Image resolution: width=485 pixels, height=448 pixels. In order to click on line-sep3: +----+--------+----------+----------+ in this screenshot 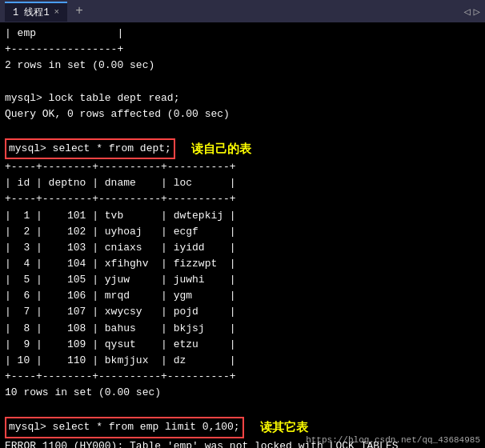, I will do `click(242, 377)`.